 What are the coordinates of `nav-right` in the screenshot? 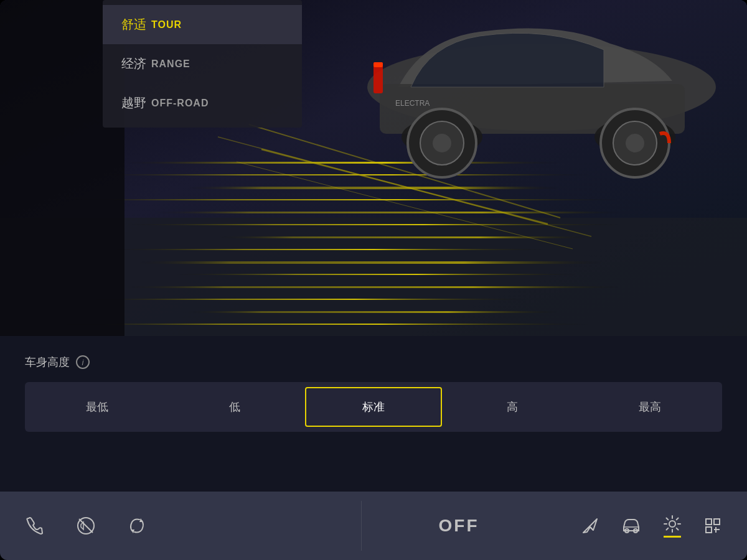 It's located at (651, 526).